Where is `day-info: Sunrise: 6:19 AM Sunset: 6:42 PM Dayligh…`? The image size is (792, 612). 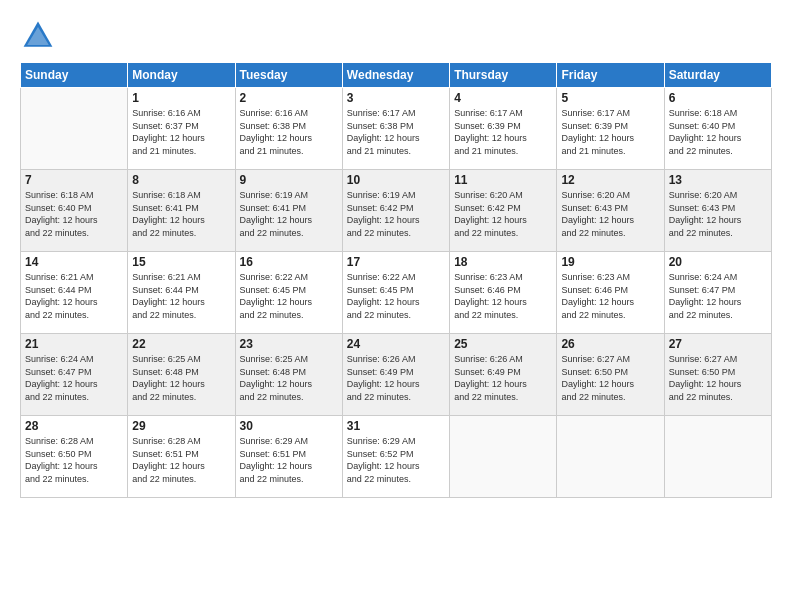
day-info: Sunrise: 6:19 AM Sunset: 6:42 PM Dayligh… is located at coordinates (396, 214).